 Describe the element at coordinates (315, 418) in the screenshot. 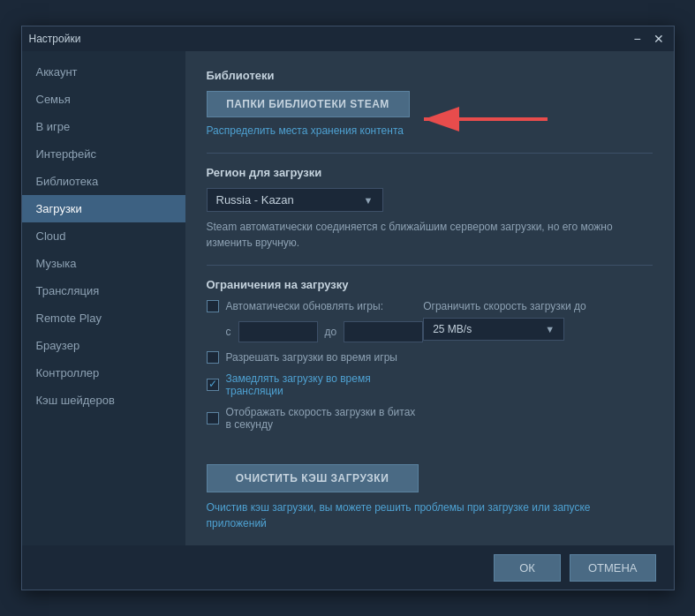

I see `show-bits-row: Отображать скорость загрузки в битах в с…` at that location.